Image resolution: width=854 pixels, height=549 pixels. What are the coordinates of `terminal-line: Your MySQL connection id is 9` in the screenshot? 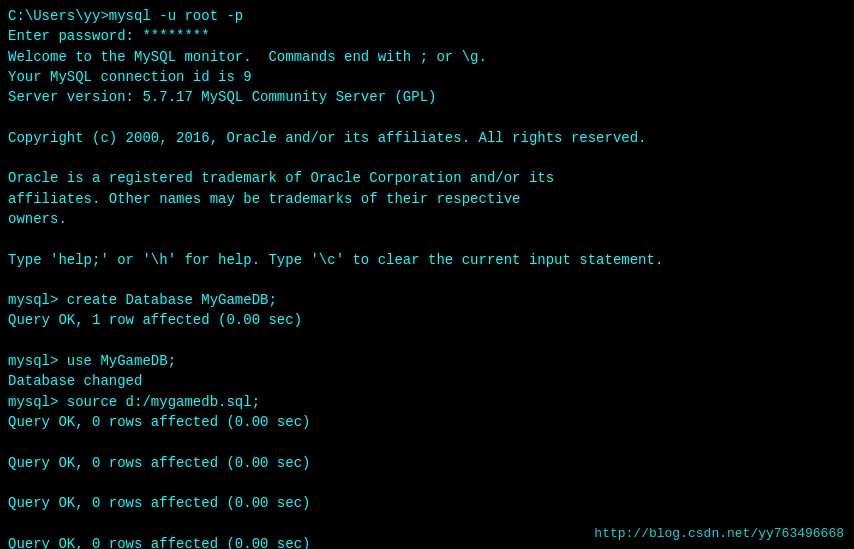 It's located at (427, 77).